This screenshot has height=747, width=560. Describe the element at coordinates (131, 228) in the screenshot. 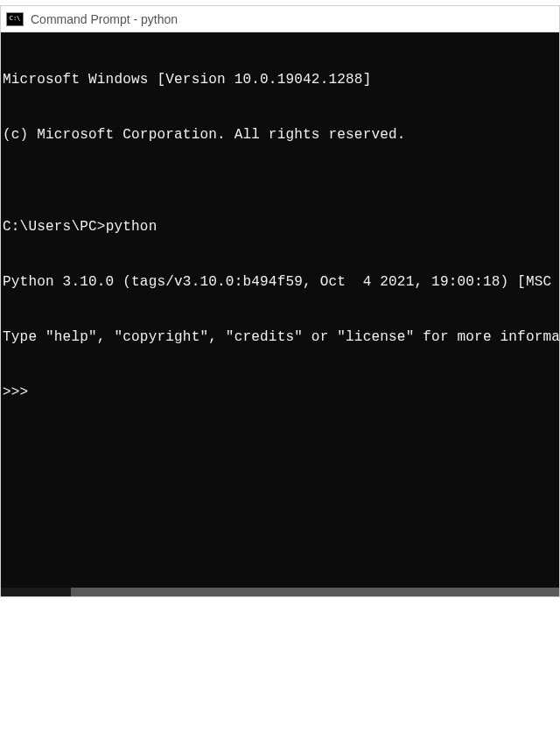

I see `typed-command: python` at that location.